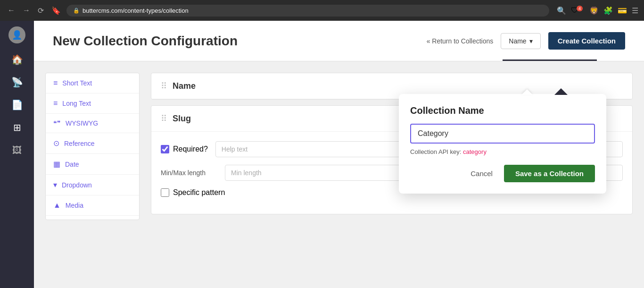 This screenshot has width=644, height=288. What do you see at coordinates (92, 104) in the screenshot?
I see `field-type-long-text: ≡ Long Text` at bounding box center [92, 104].